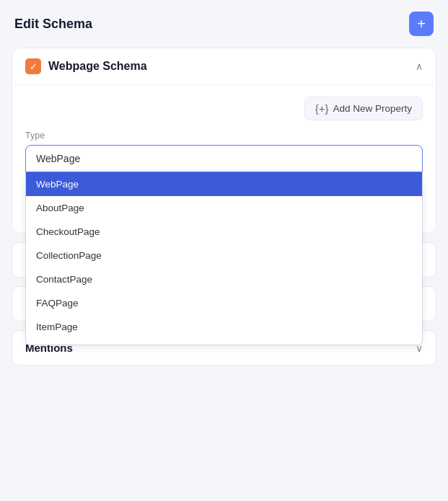  Describe the element at coordinates (33, 66) in the screenshot. I see `schema-checkbox-icon: ✓` at that location.